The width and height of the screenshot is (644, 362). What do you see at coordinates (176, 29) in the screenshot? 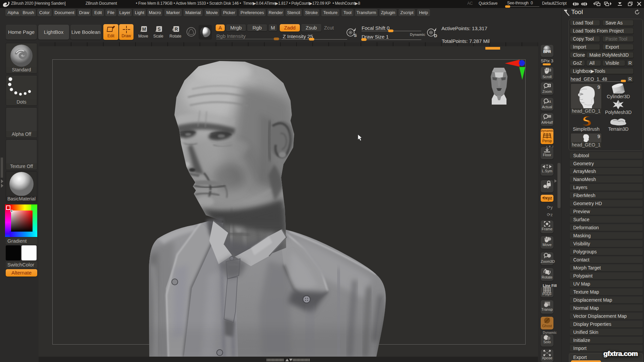
I see `svg-text: R` at bounding box center [176, 29].